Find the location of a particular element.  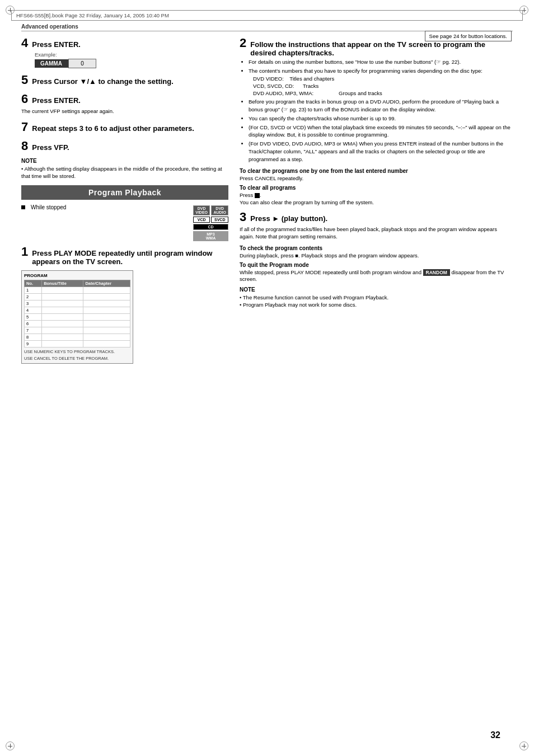

bullet-3: Before you program the tracks in bonus g… is located at coordinates (381, 106).